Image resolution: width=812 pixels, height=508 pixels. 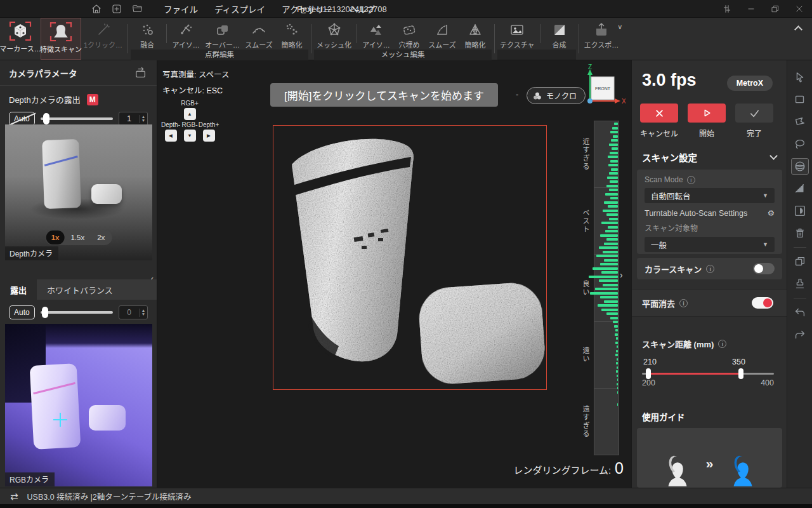 I want to click on restore-button, so click(x=775, y=9).